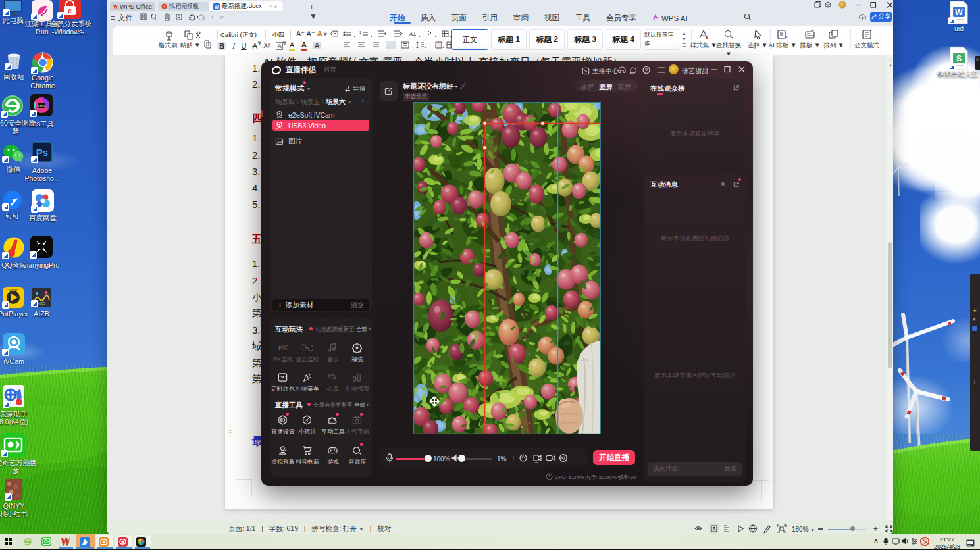 This screenshot has height=550, width=980. What do you see at coordinates (361, 32) in the screenshot?
I see `svg-text: 1` at bounding box center [361, 32].